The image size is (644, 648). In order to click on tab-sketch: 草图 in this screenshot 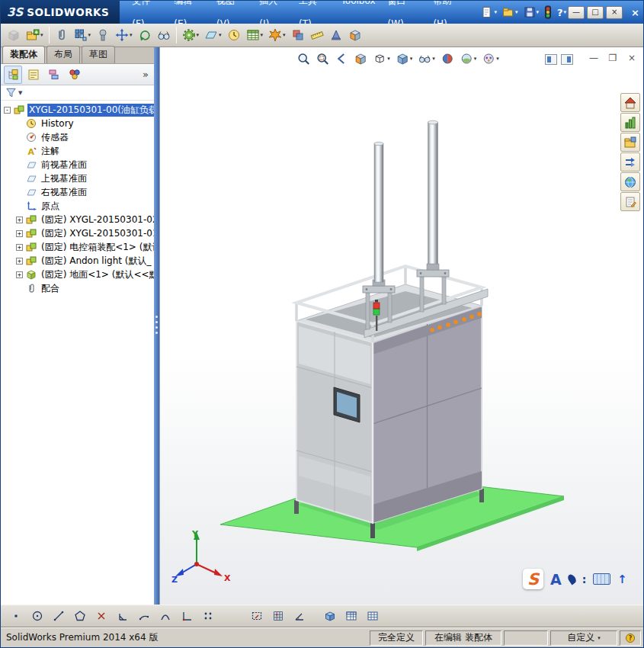, I will do `click(98, 55)`.